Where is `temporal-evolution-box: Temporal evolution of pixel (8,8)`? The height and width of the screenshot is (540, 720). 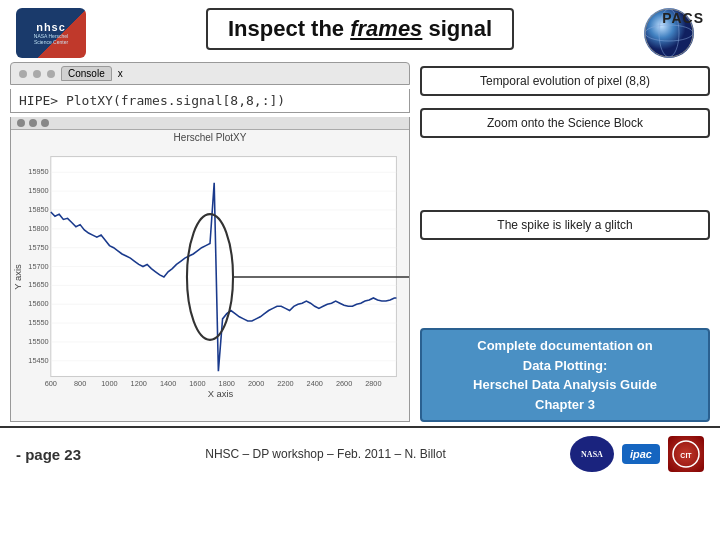
temporal-evolution-box: Temporal evolution of pixel (8,8) is located at coordinates (565, 81).